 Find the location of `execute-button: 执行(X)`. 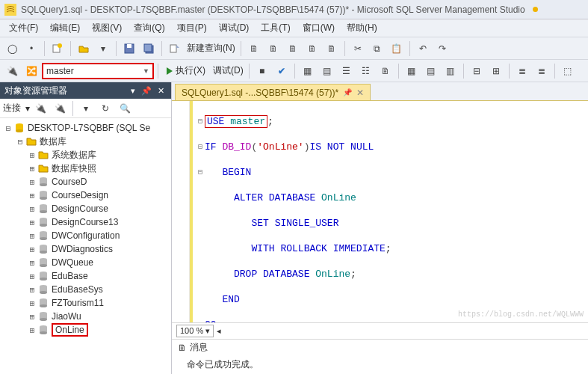

execute-button: 执行(X) is located at coordinates (186, 71).